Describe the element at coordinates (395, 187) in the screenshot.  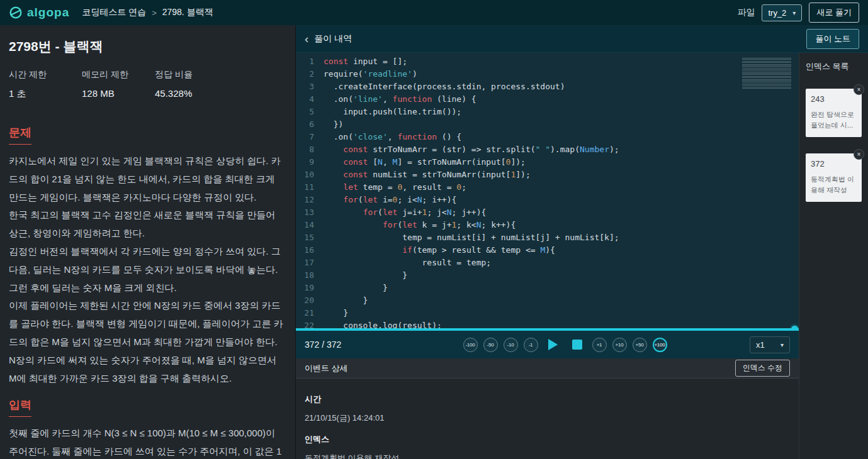
I see `code-text: let temp = 0, result = 0;` at that location.